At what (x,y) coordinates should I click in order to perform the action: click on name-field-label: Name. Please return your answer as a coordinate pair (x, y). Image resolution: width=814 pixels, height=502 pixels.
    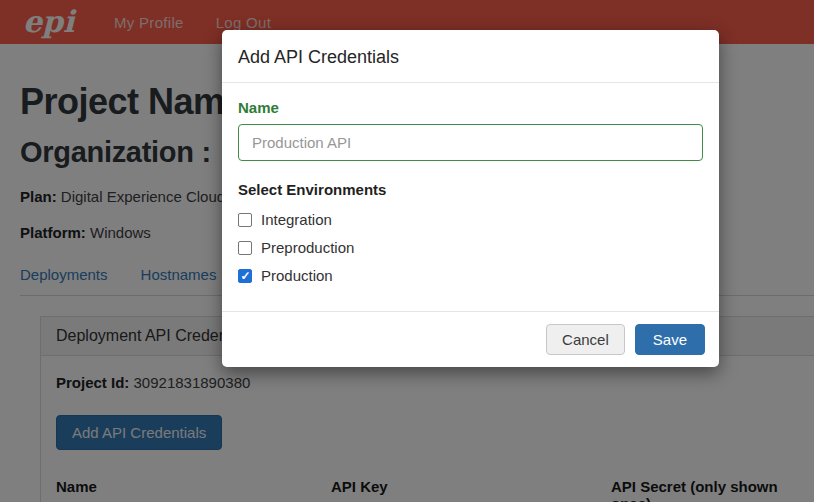
    Looking at the image, I should click on (470, 108).